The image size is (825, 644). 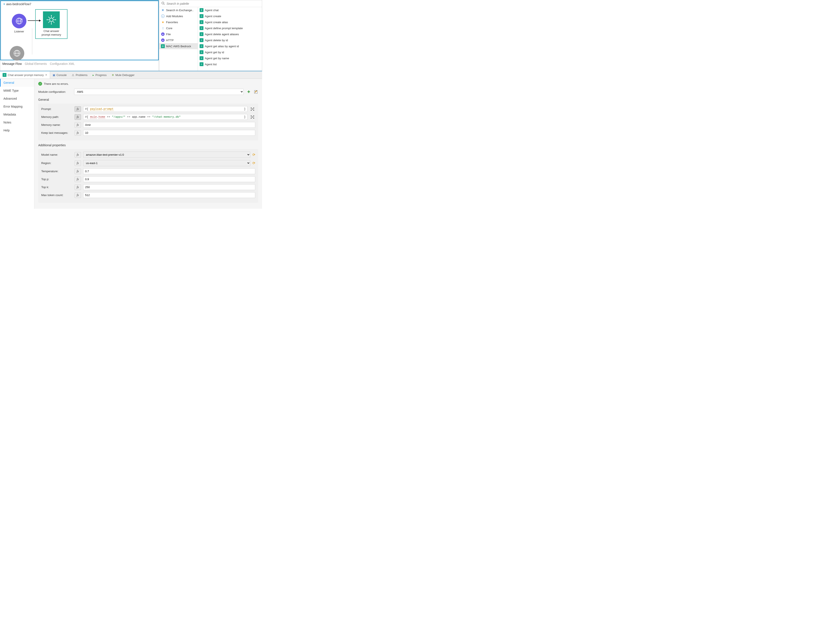 What do you see at coordinates (178, 40) in the screenshot?
I see `palette-http: ●HTTP` at bounding box center [178, 40].